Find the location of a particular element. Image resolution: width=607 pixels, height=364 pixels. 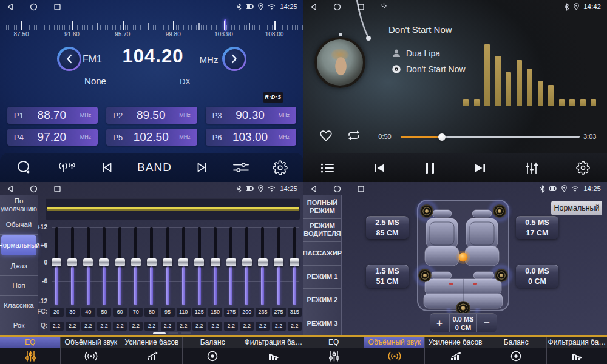

broadcast-button is located at coordinates (66, 167).